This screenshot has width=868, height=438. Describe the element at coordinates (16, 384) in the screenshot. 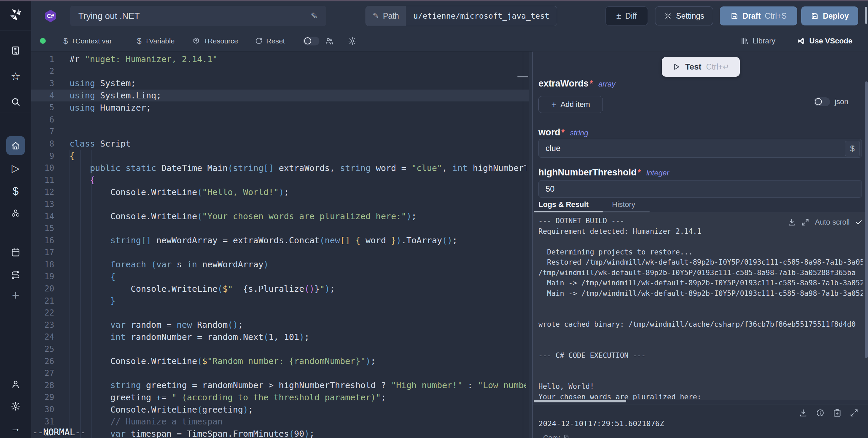

I see `sidebar-item-account` at that location.